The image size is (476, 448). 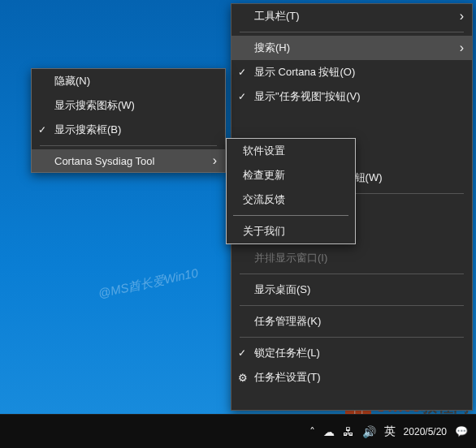 I want to click on menu-show-cortana: 显示 Cortana 按钮(O), so click(x=352, y=72).